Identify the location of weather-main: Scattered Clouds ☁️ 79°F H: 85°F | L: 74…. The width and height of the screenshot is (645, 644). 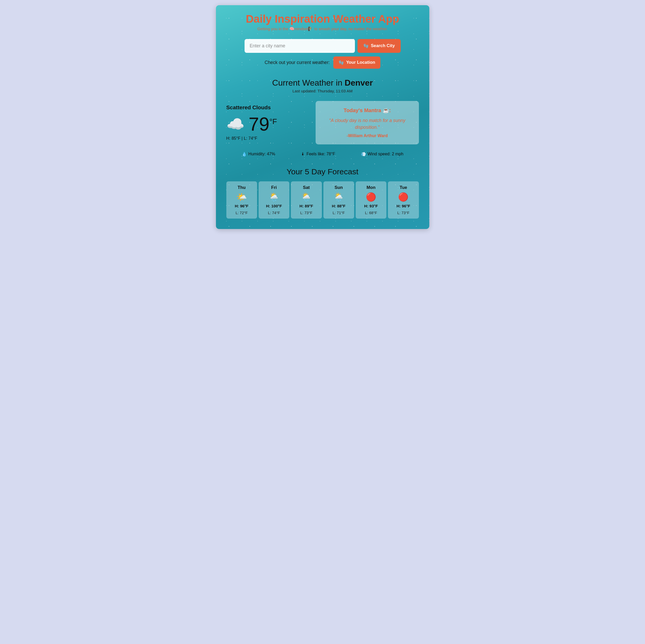
(322, 123).